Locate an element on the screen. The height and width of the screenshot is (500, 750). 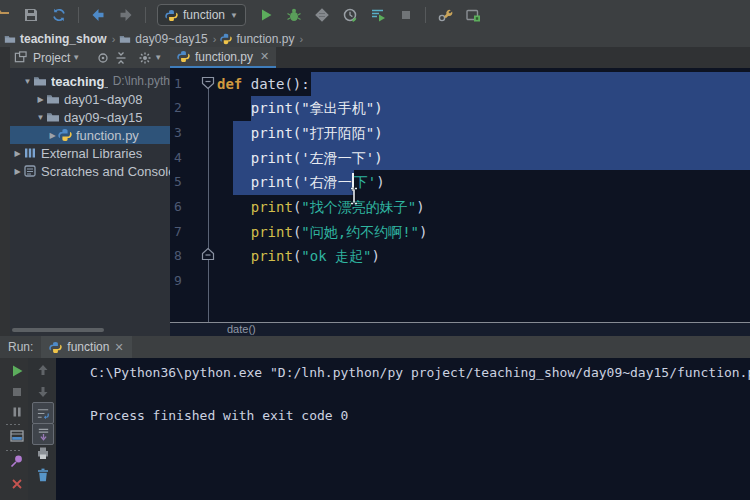
project-structure-icon is located at coordinates (473, 15).